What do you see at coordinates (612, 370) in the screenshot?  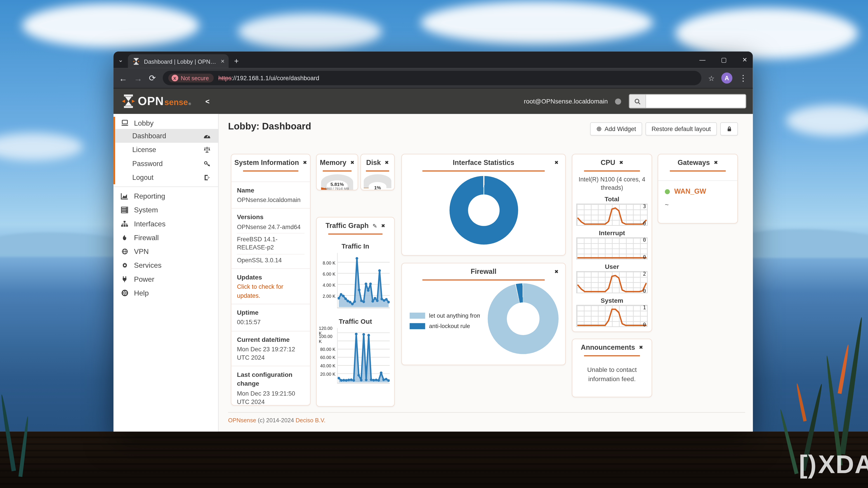 I see `announcements-message: Unable to contact information feed.` at bounding box center [612, 370].